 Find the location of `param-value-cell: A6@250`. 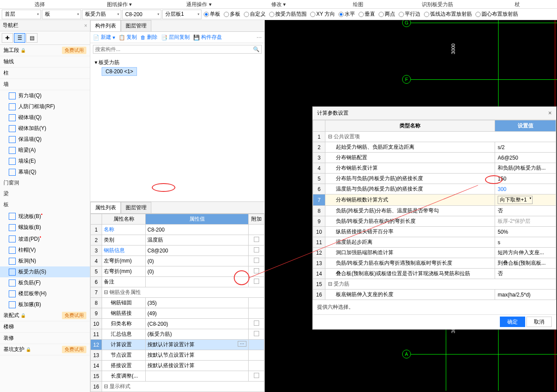

param-value-cell: A6@250 is located at coordinates (526, 158).